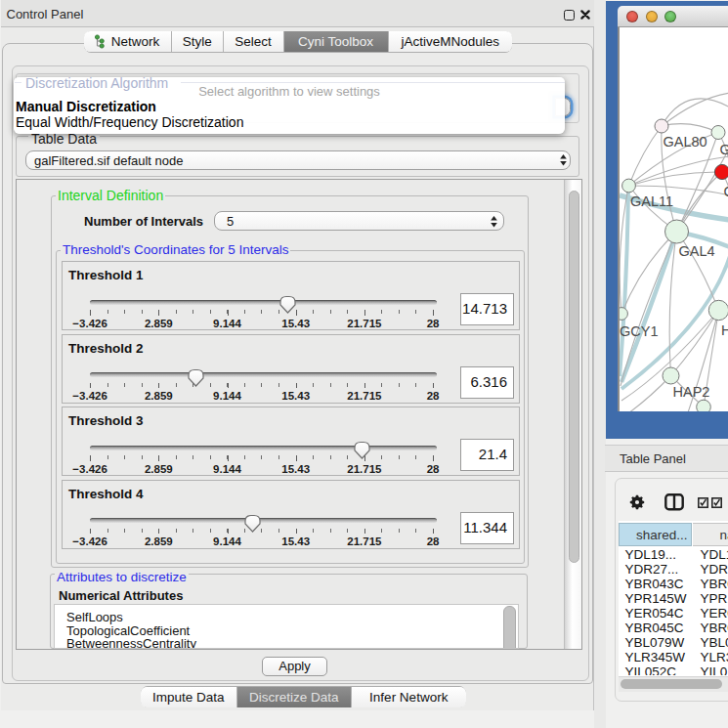 The image size is (728, 728). Describe the element at coordinates (686, 142) in the screenshot. I see `svg-text: GAL80` at that location.